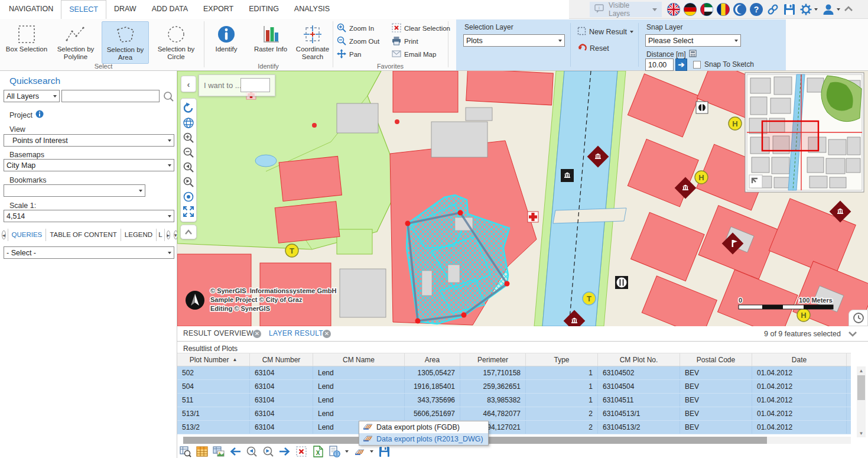  What do you see at coordinates (4, 235) in the screenshot?
I see `tabs-scroll-left-icon: ◂` at bounding box center [4, 235].